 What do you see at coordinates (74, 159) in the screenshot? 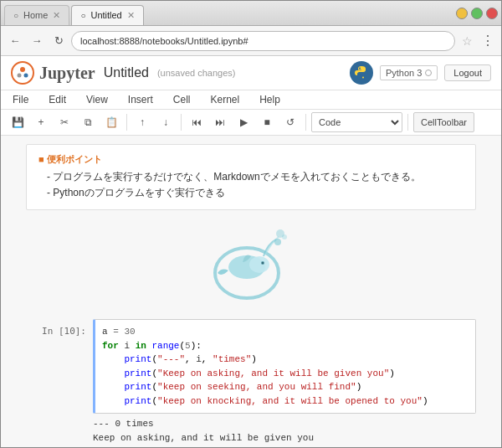
I see `markdown-header-text: 便利ポイント` at bounding box center [74, 159].